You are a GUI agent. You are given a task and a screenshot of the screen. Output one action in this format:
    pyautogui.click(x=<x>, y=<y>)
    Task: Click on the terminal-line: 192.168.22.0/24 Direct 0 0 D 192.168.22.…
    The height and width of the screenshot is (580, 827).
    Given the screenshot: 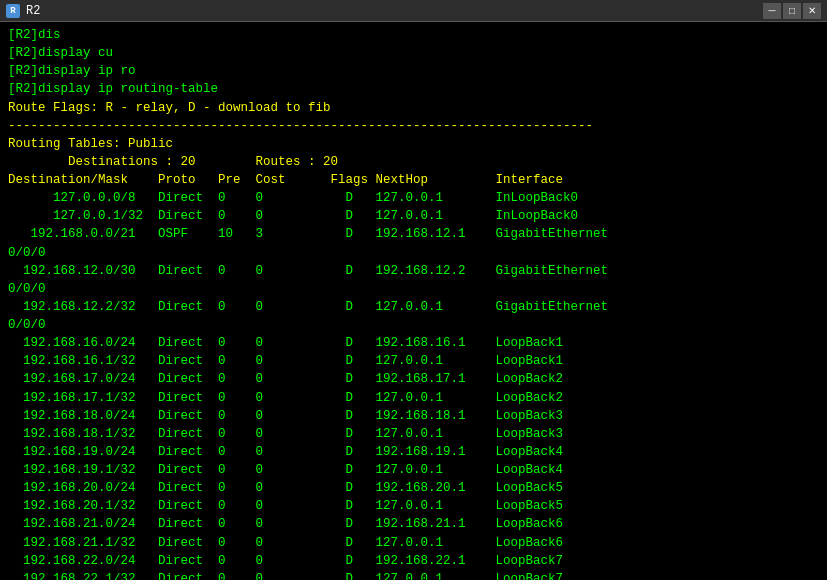 What is the action you would take?
    pyautogui.click(x=414, y=561)
    